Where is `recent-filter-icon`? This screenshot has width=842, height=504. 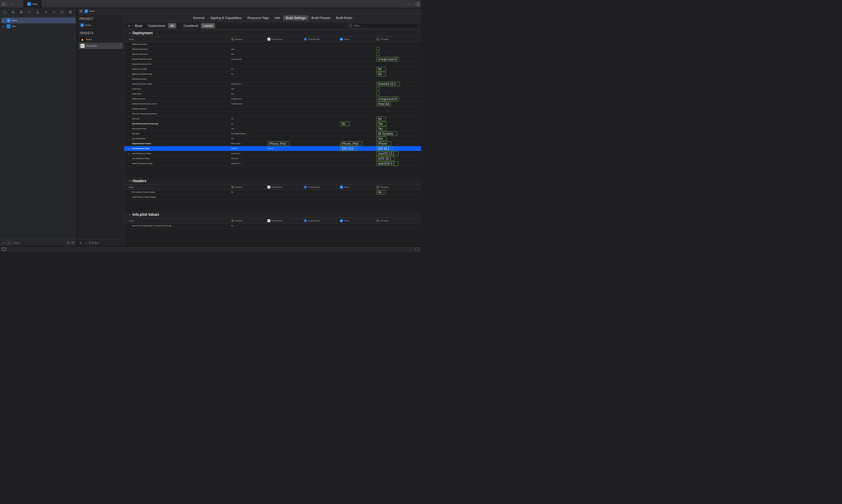 recent-filter-icon is located at coordinates (69, 243).